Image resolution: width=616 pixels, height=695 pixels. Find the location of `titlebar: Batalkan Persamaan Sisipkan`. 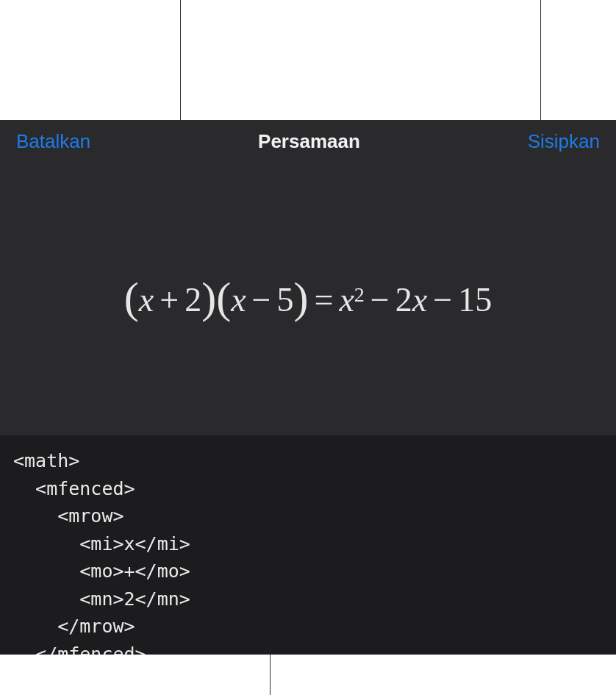

titlebar: Batalkan Persamaan Sisipkan is located at coordinates (308, 141).